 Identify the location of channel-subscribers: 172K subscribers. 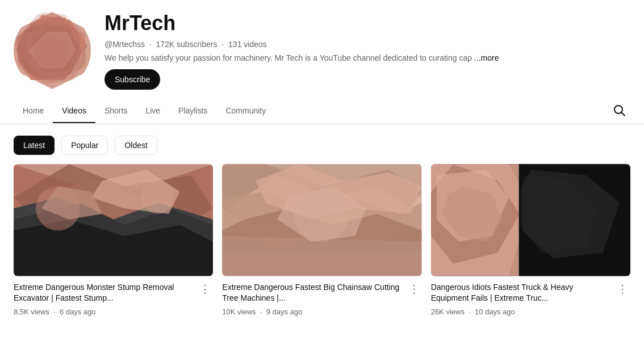
(186, 44).